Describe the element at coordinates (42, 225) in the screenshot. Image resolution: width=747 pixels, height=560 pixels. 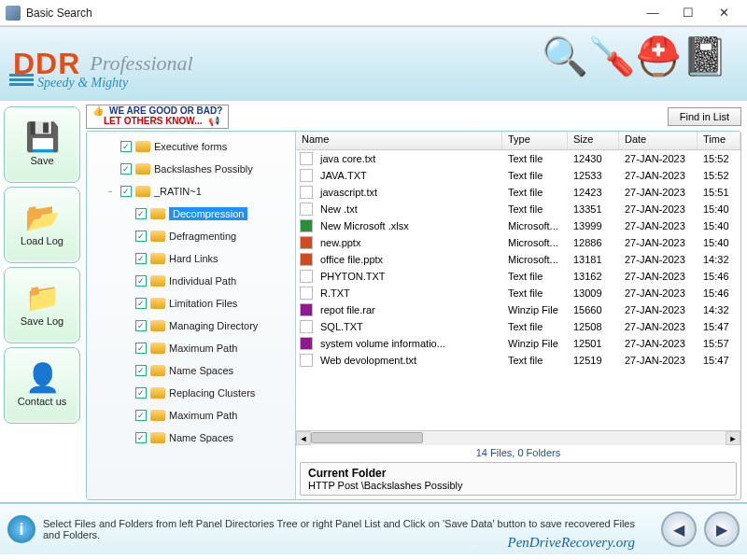
I see `sidebar-load-log: 📂Load Log` at that location.